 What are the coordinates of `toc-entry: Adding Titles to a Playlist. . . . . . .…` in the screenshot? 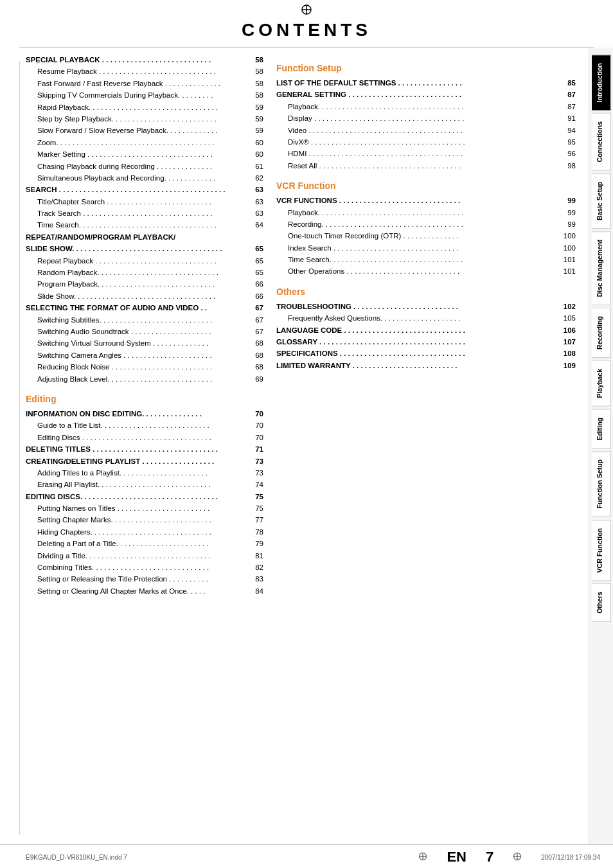 It's located at (145, 473).